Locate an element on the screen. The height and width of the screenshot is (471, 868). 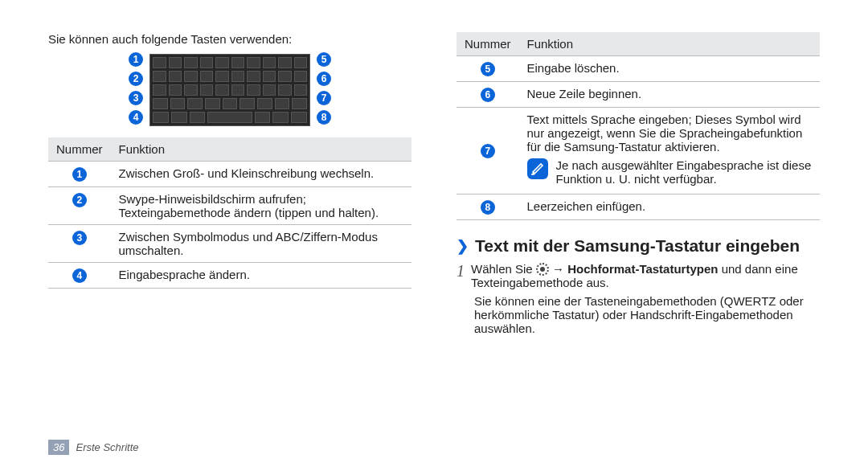
table-row: 8 Leerzeichen einfügen. is located at coordinates (638, 207).